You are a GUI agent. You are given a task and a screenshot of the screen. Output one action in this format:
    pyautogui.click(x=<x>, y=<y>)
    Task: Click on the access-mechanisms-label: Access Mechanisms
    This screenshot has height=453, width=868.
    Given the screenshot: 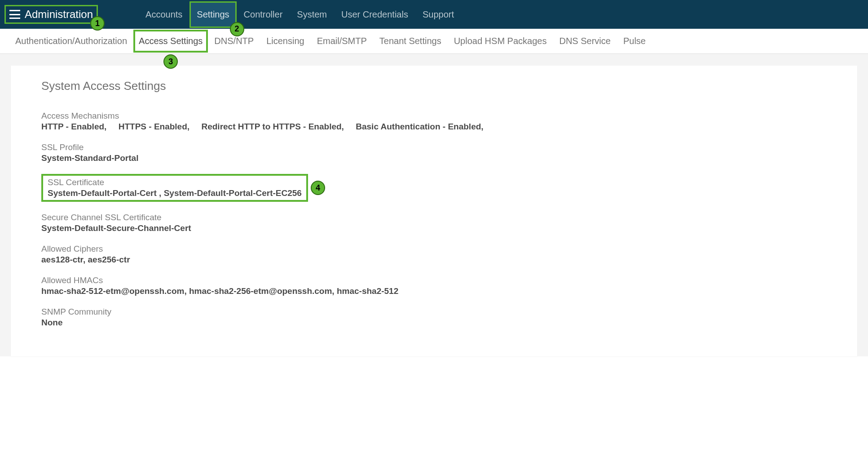 What is the action you would take?
    pyautogui.click(x=434, y=116)
    